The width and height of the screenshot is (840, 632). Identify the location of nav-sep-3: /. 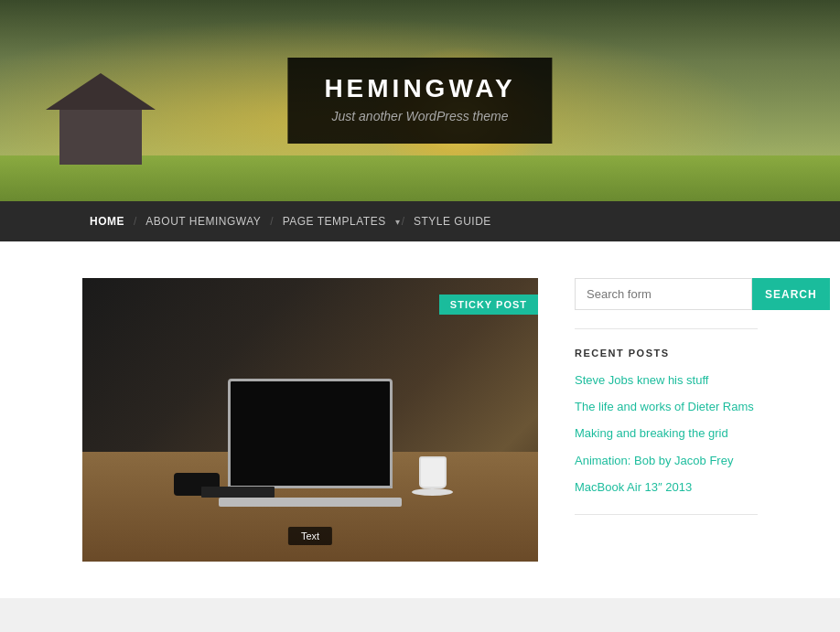
(403, 221).